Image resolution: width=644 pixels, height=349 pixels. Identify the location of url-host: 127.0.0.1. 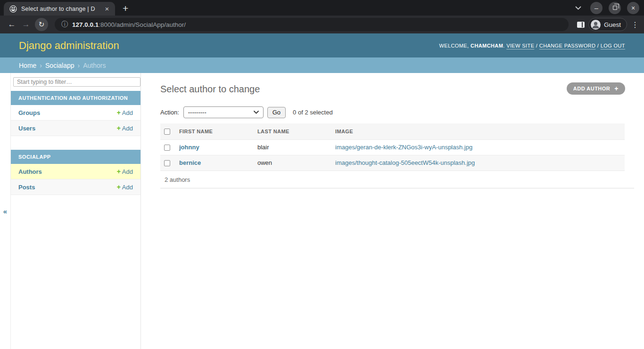
(85, 24).